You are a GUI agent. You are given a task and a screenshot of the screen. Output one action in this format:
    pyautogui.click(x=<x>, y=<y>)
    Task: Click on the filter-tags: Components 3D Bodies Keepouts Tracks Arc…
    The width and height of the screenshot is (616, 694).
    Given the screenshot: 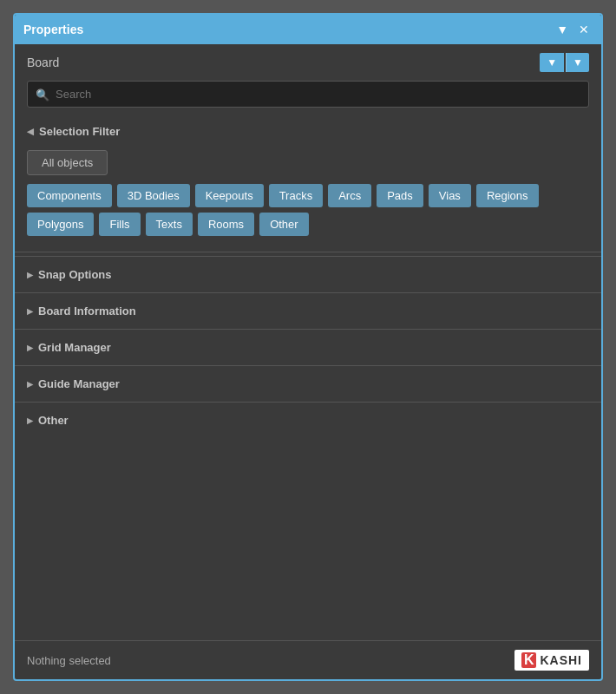 What is the action you would take?
    pyautogui.click(x=308, y=210)
    